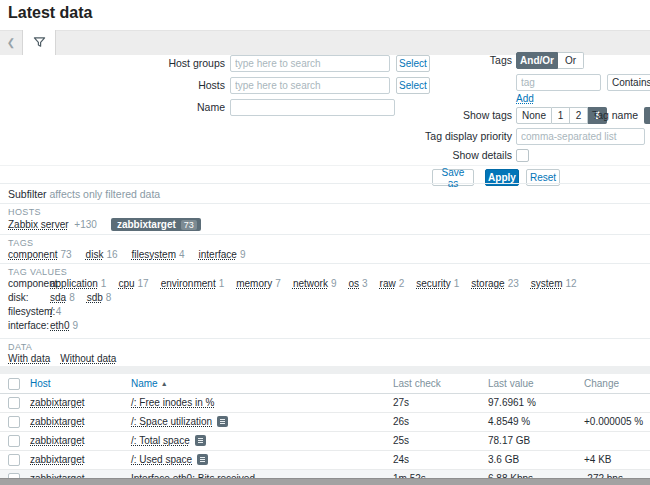 The height and width of the screenshot is (485, 650). I want to click on tag-value-link: memory, so click(254, 284).